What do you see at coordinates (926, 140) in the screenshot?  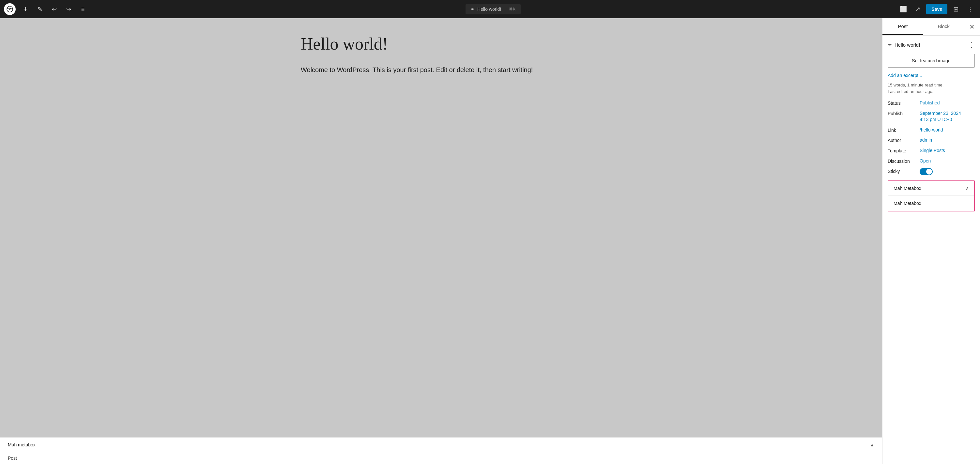 I see `author-value: admin` at bounding box center [926, 140].